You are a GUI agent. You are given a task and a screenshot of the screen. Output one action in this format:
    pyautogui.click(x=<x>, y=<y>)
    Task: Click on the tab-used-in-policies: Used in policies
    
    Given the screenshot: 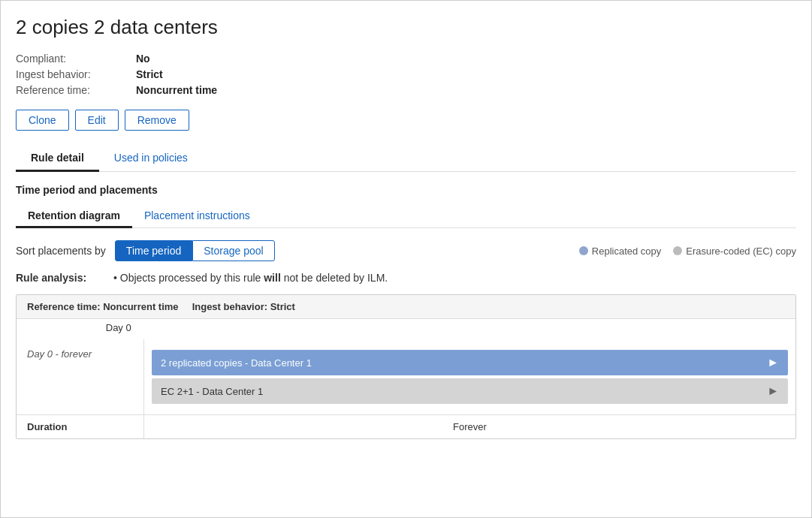 What is the action you would take?
    pyautogui.click(x=151, y=159)
    